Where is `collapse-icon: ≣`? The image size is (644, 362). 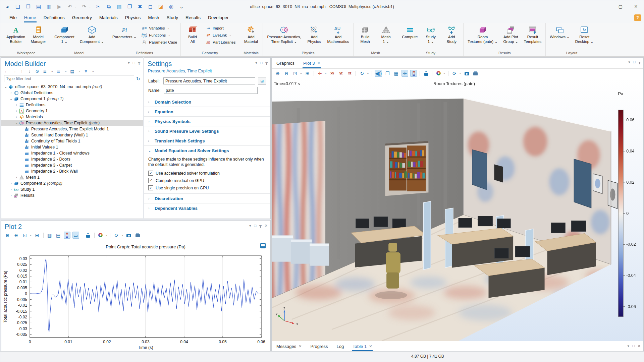
collapse-icon: ≣ is located at coordinates (59, 71).